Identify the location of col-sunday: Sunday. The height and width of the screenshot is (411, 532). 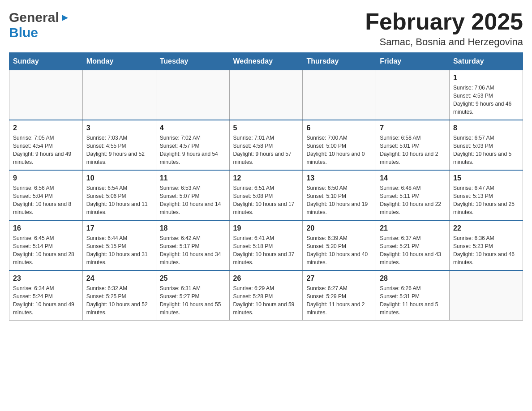
(46, 62).